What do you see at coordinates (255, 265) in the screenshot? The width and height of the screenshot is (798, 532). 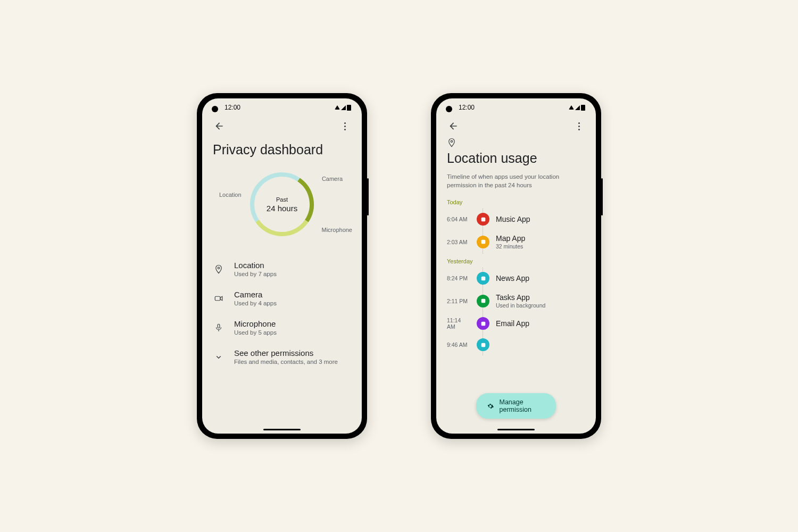 I see `permission-title: Location` at bounding box center [255, 265].